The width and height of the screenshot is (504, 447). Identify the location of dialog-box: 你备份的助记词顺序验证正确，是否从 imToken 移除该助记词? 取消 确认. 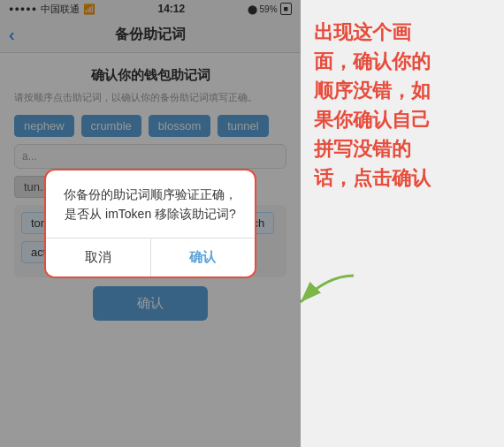
(150, 224).